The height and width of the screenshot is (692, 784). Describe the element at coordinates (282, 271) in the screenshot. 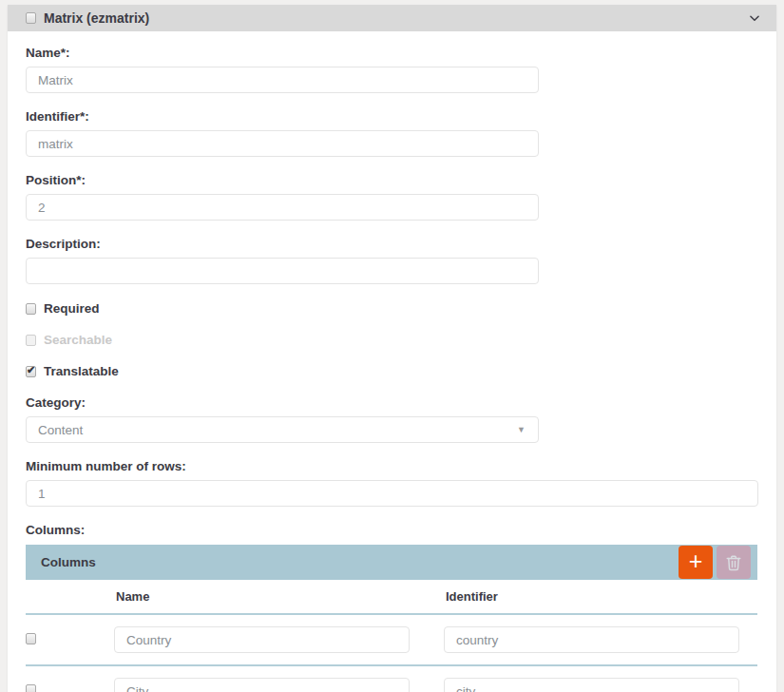

I see `description-input` at that location.